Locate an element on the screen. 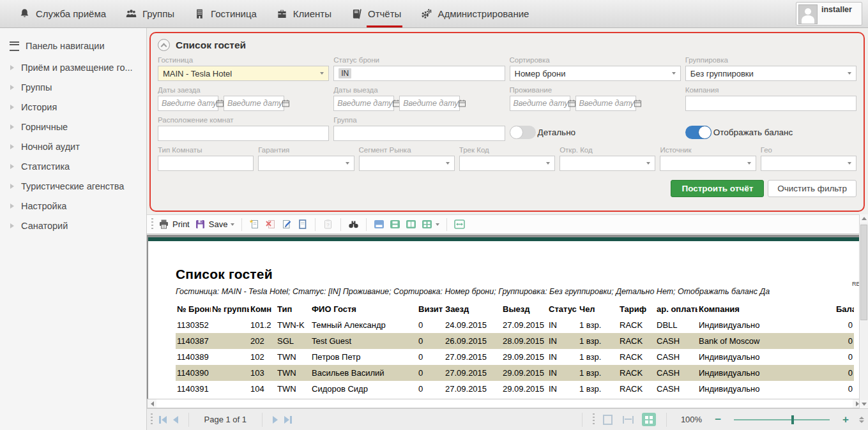 The height and width of the screenshot is (430, 868). geo-select is located at coordinates (809, 163).